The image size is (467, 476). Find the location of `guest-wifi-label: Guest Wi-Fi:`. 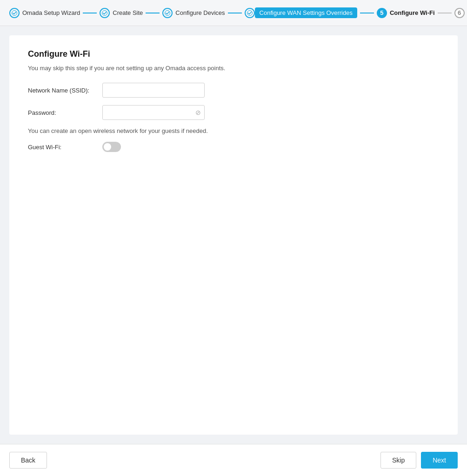

guest-wifi-label: Guest Wi-Fi: is located at coordinates (65, 147).